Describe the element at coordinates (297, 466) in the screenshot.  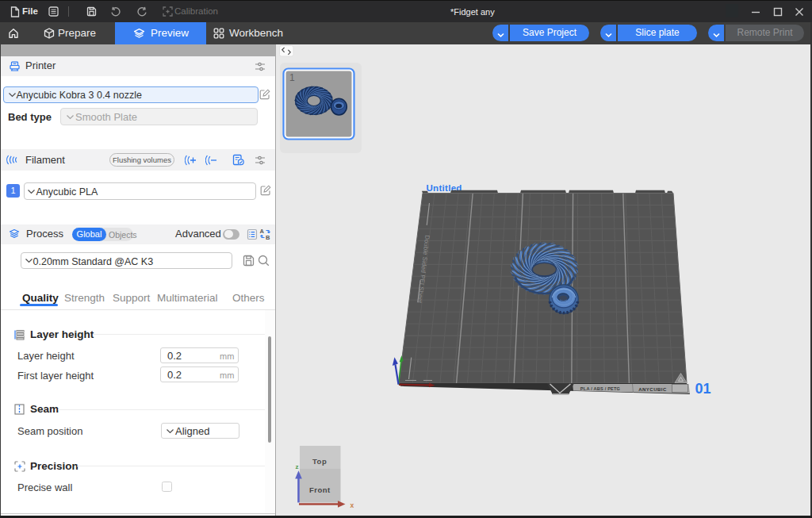
I see `svg-text: z` at that location.